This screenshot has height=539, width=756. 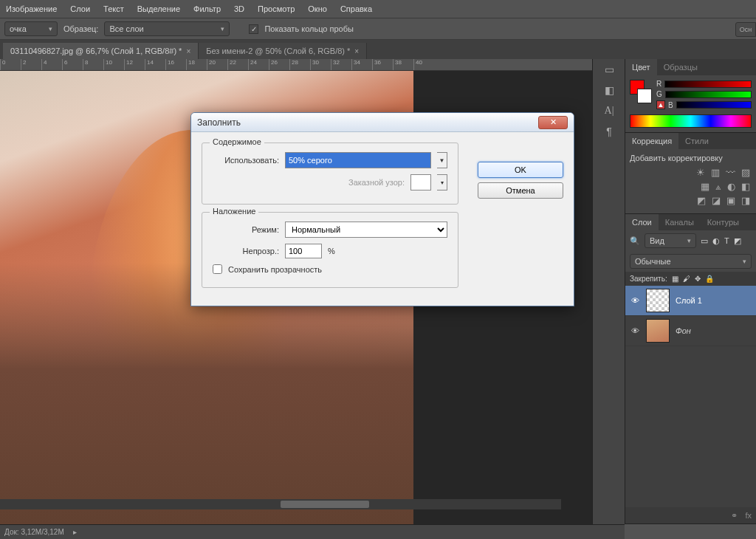 What do you see at coordinates (691, 96) in the screenshot?
I see `color-panel: Цвет Образцы R G ▲ B` at bounding box center [691, 96].